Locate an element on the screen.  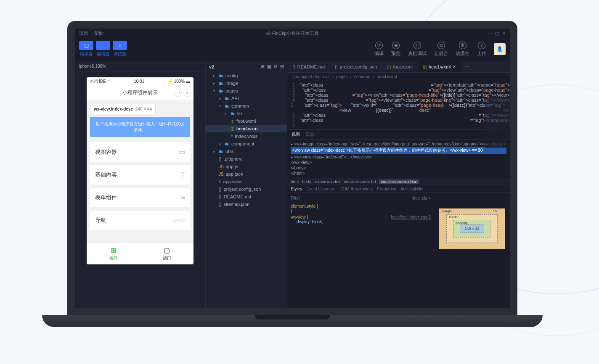
status-battery: ⚡ 100% ▬ is located at coordinates (179, 82).